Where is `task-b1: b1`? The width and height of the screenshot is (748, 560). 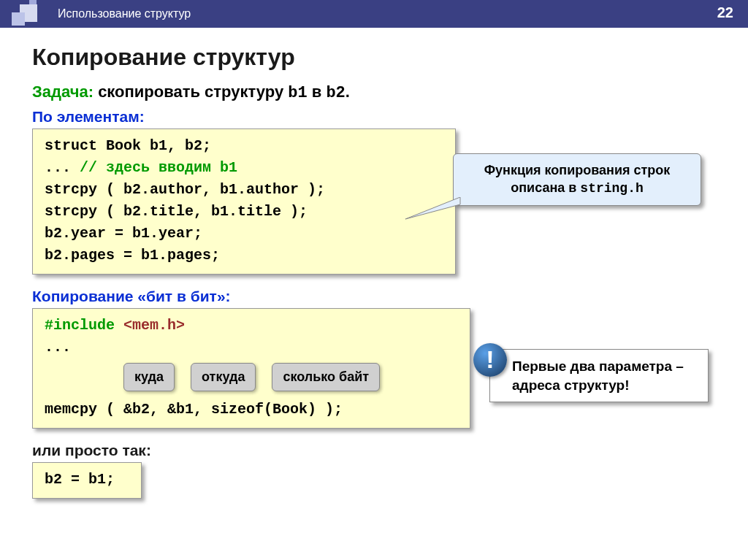 task-b1: b1 is located at coordinates (297, 93).